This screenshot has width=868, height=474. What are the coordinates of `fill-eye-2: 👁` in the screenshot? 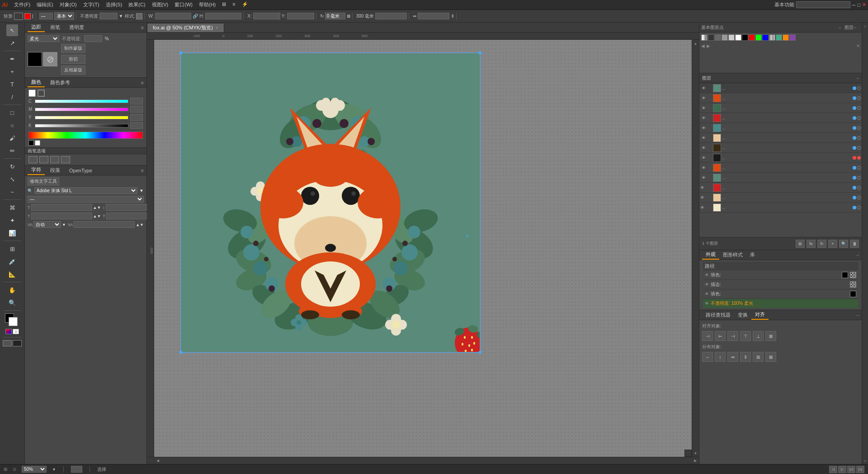 It's located at (707, 294).